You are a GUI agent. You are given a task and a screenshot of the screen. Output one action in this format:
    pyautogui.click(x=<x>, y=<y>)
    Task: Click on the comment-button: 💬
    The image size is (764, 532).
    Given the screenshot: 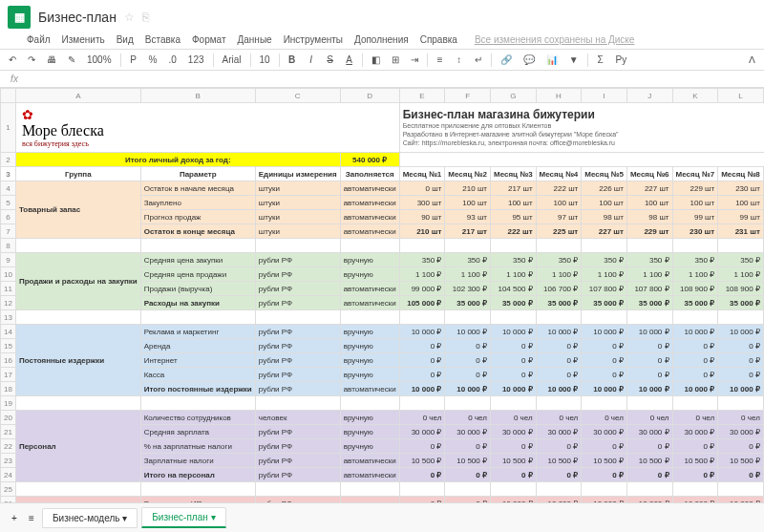 What is the action you would take?
    pyautogui.click(x=529, y=59)
    